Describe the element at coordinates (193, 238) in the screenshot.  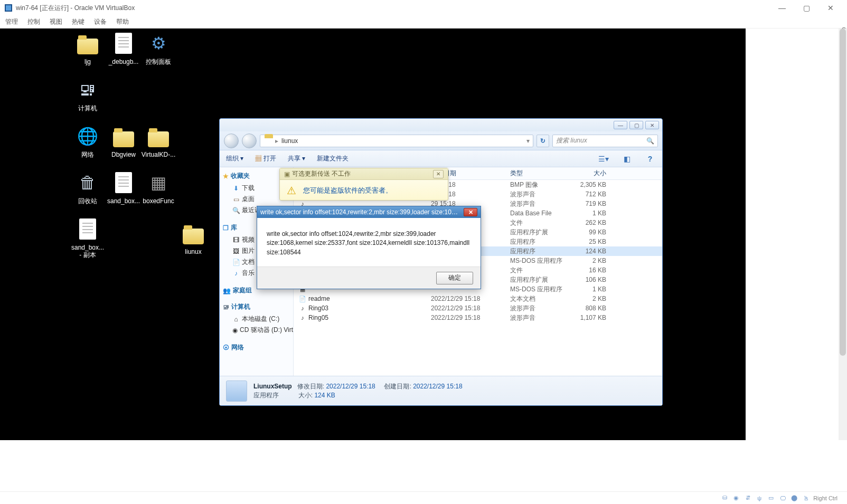
I see `desktop-icon-liunux: liunux` at that location.